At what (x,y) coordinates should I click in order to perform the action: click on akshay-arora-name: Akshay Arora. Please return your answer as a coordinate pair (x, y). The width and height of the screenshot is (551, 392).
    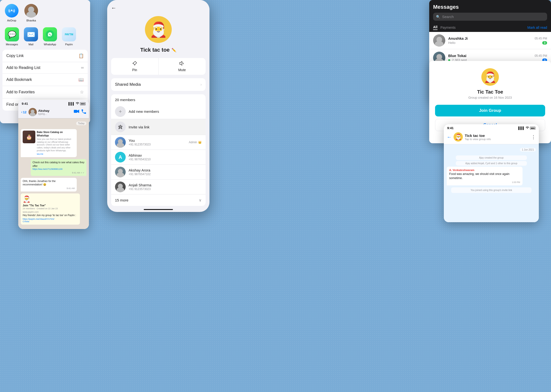
    Looking at the image, I should click on (139, 170).